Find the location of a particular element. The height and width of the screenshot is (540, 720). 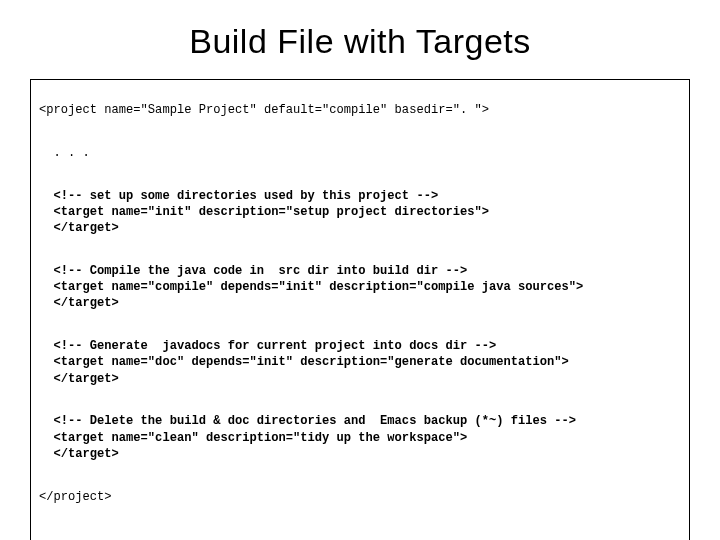

code-project-open: <project name="Sample Project" default="… is located at coordinates (264, 110).